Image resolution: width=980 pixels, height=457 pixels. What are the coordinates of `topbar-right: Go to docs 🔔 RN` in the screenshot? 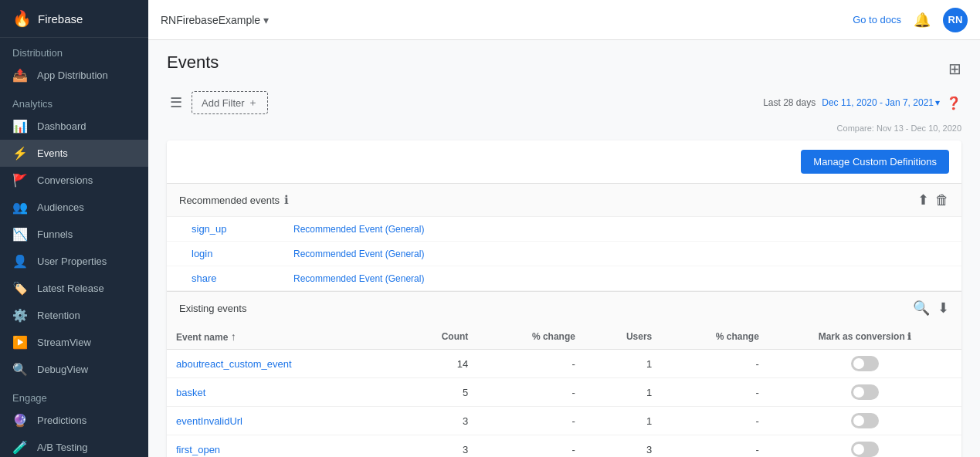 It's located at (910, 20).